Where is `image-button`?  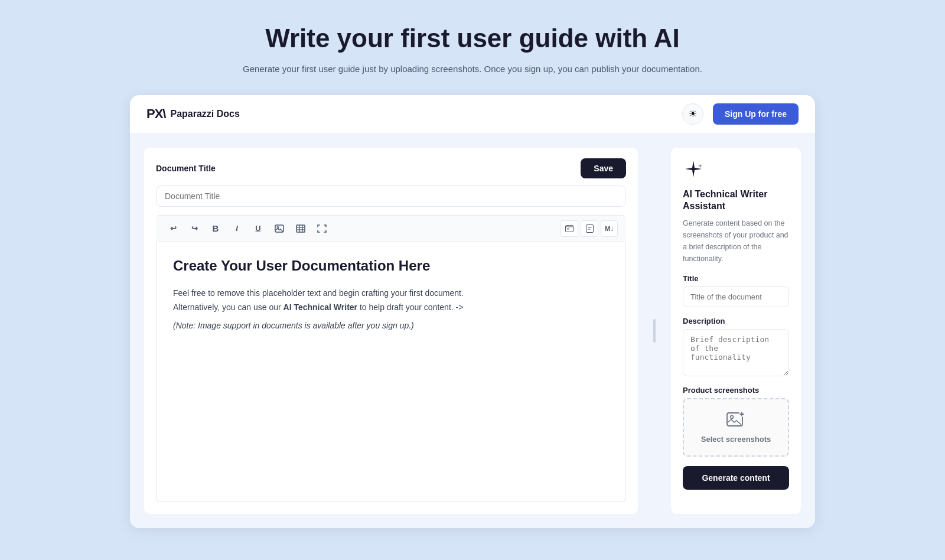 image-button is located at coordinates (279, 229).